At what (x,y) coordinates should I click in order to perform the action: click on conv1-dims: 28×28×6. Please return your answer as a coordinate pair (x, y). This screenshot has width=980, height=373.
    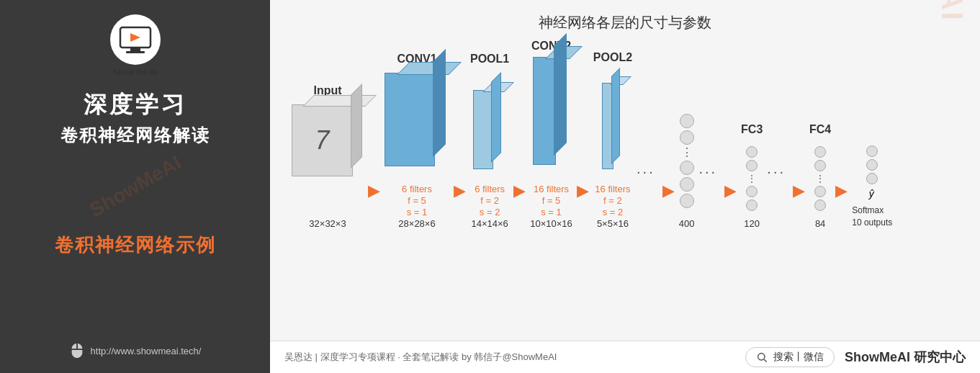
    Looking at the image, I should click on (416, 223).